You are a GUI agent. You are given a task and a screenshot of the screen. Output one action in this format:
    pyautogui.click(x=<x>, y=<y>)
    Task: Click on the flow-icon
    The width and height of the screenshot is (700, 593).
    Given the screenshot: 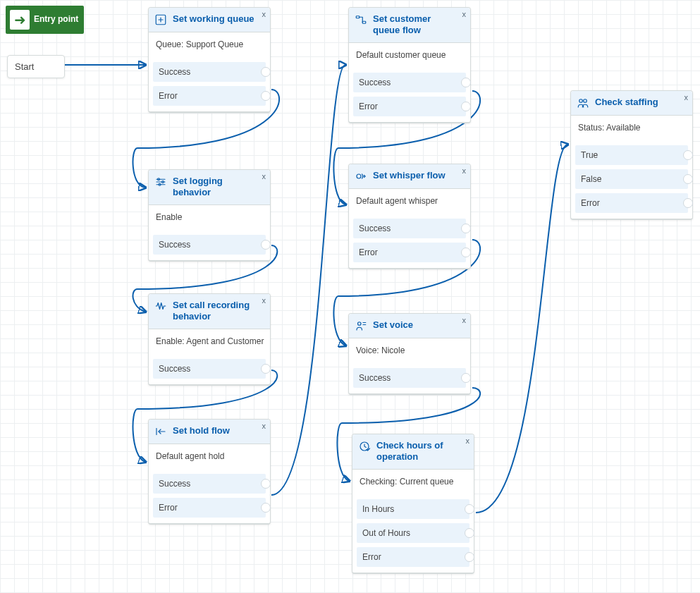 What is the action you would take?
    pyautogui.click(x=361, y=20)
    